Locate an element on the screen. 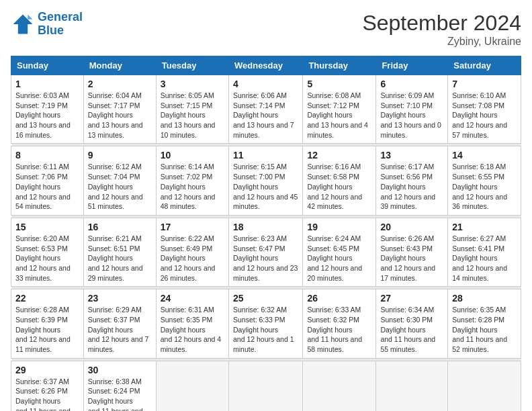  table-row: 30 Sunrise: 6:38 AM Sunset: 6:24 PM Dayl… is located at coordinates (120, 385).